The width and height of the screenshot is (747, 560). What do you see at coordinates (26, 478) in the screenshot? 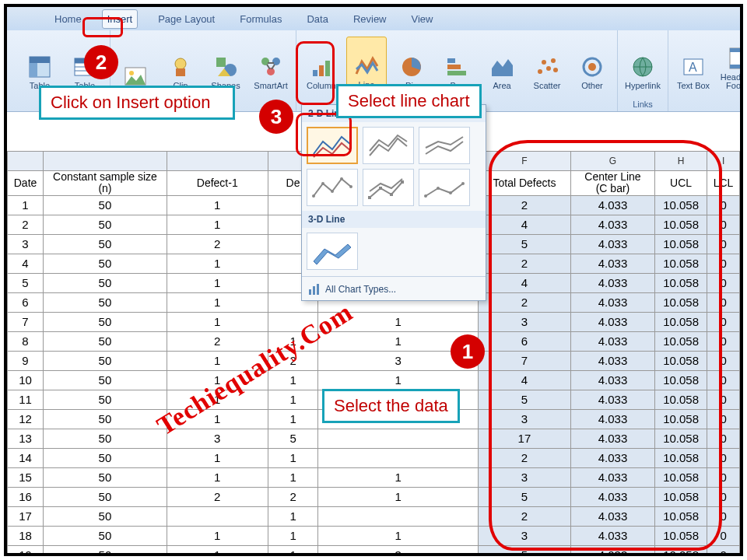
I see `cell: 15` at bounding box center [26, 478].